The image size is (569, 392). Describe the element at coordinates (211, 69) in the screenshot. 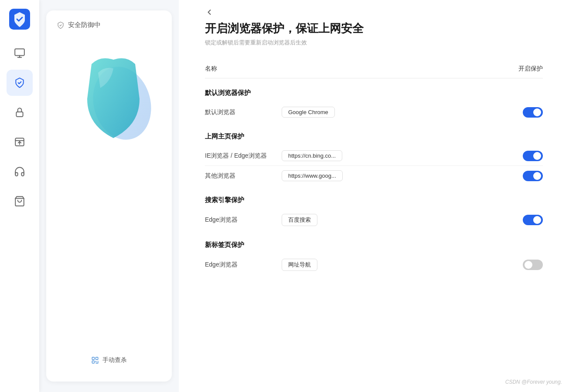

I see `col-name-header: 名称` at that location.